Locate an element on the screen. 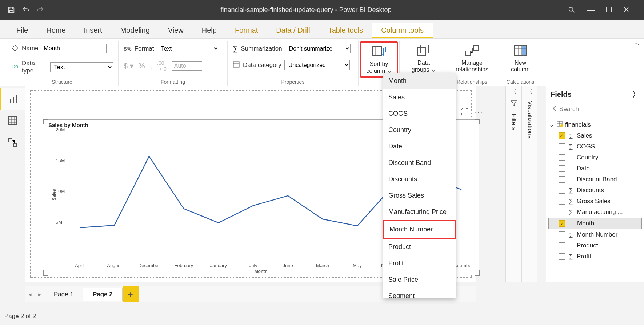  tab-help: Help is located at coordinates (209, 31).